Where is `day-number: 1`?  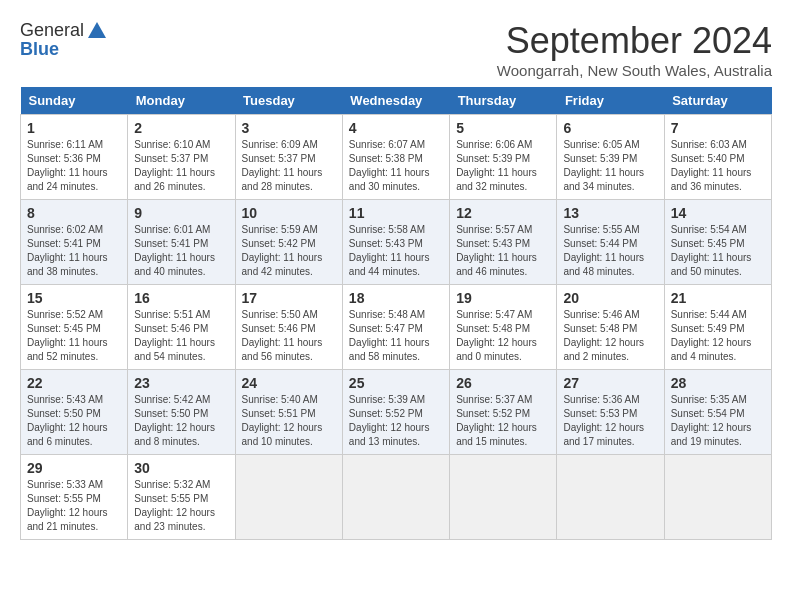 day-number: 1 is located at coordinates (74, 128).